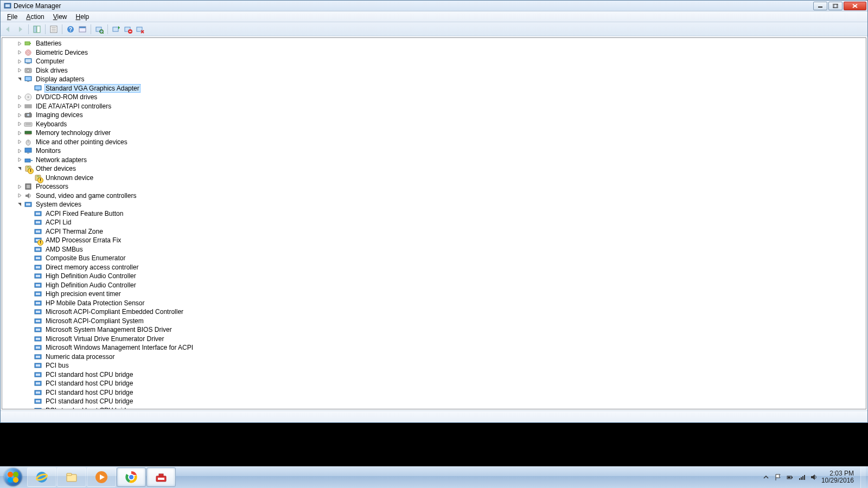  Describe the element at coordinates (434, 304) in the screenshot. I see `tree-node: HP Mobile Data Protection Sensor` at that location.